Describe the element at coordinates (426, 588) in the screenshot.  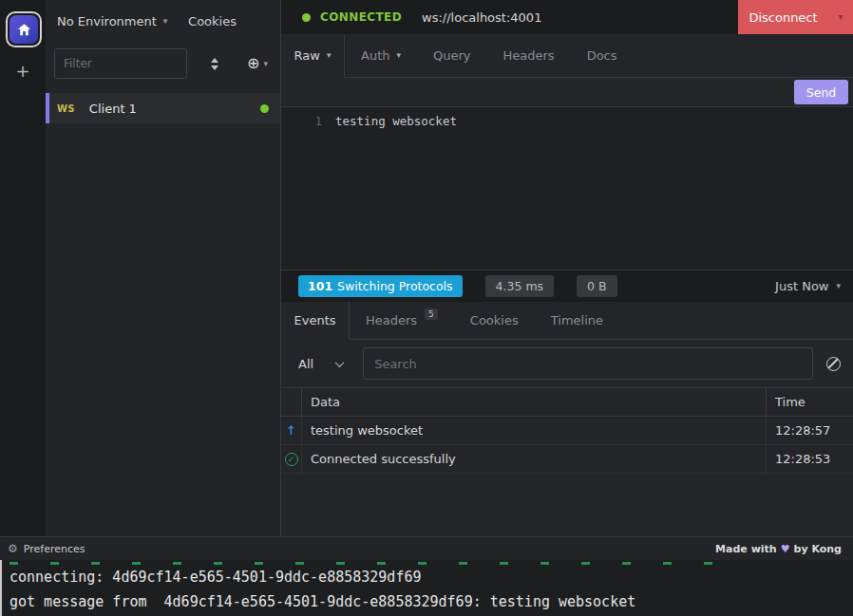
I see `terminal-window: connecting: 4d69cf14-e565-4501-9ddc-e885…` at that location.